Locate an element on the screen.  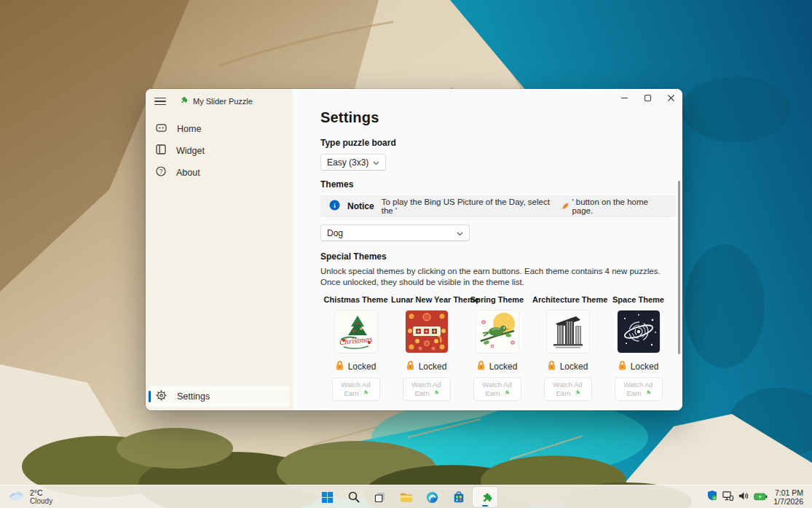
hamburger-menu-icon is located at coordinates (160, 101).